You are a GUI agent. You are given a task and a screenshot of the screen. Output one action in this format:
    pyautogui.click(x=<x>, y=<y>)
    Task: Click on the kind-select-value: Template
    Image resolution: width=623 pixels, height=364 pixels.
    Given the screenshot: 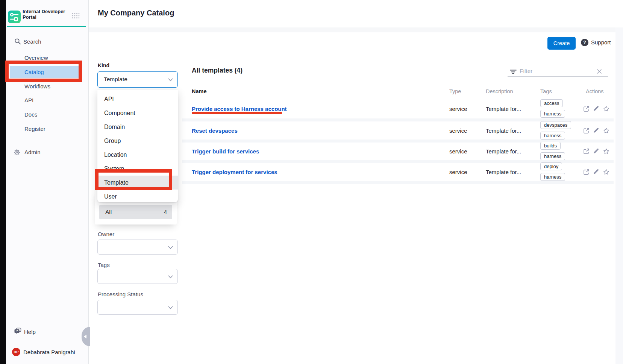 What is the action you would take?
    pyautogui.click(x=116, y=79)
    